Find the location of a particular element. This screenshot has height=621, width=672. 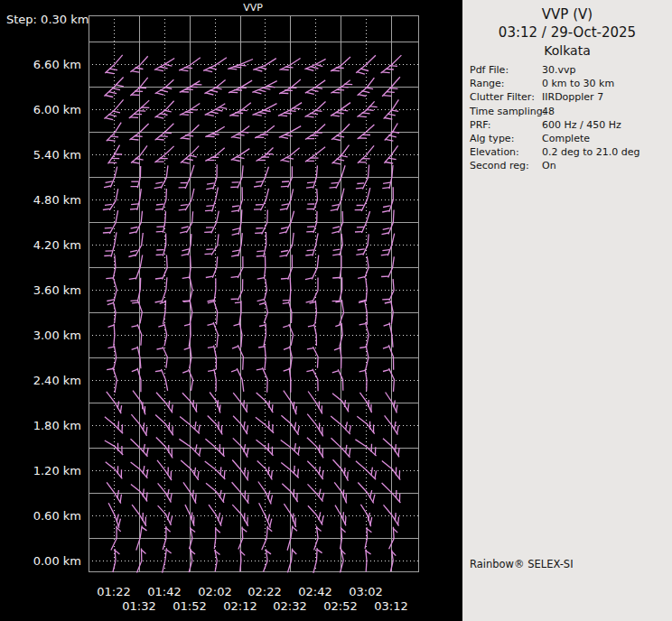

y-axis-label: 1.20 km is located at coordinates (58, 471).